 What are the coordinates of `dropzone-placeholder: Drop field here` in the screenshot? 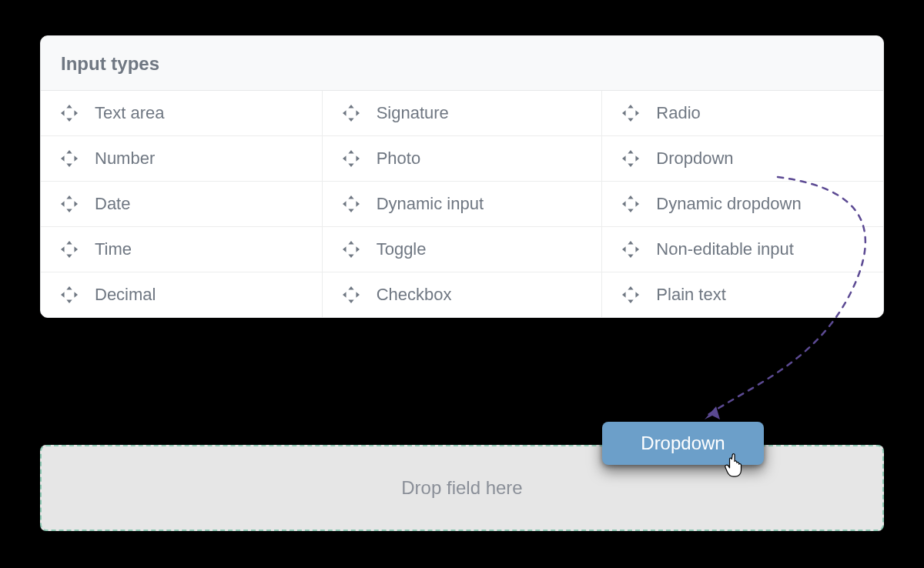 It's located at (462, 488).